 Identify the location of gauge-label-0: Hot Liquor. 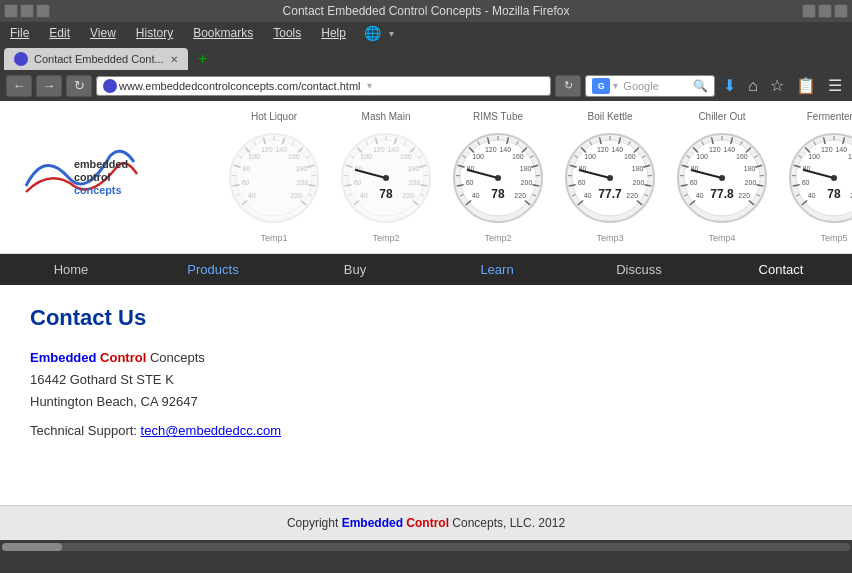
(274, 116).